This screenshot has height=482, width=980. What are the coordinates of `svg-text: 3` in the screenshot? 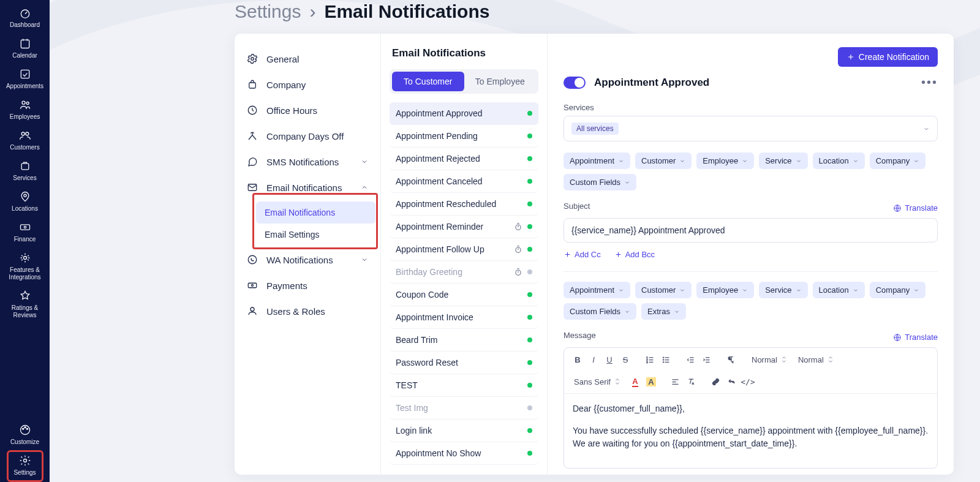 It's located at (647, 361).